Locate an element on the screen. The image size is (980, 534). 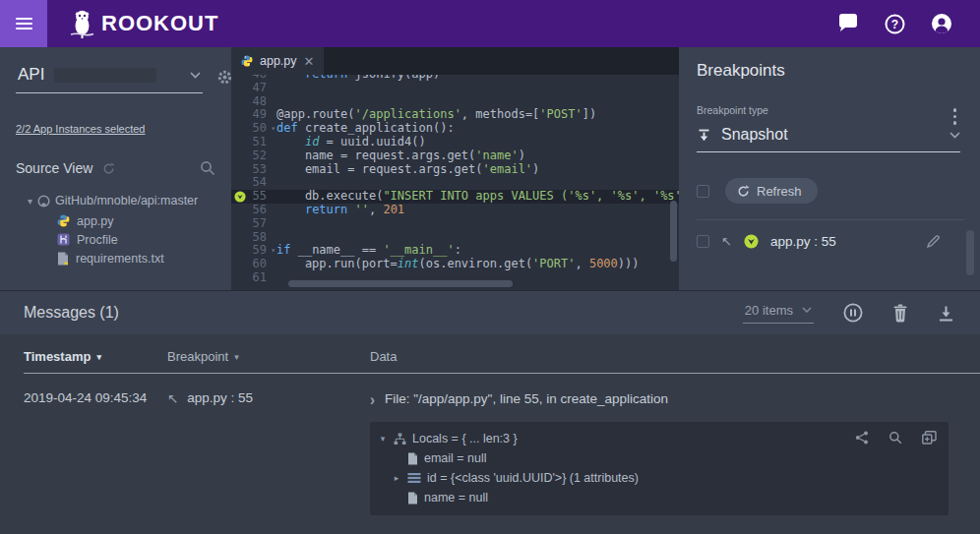
file-name: requirements.txt is located at coordinates (120, 259).